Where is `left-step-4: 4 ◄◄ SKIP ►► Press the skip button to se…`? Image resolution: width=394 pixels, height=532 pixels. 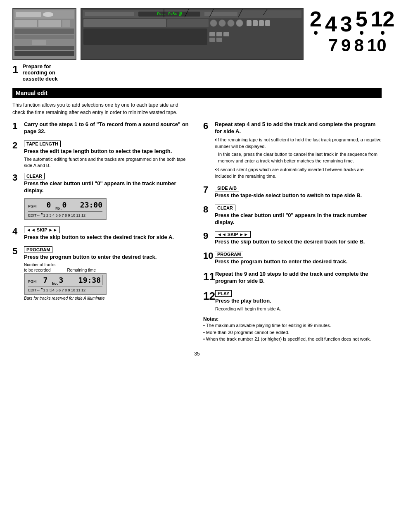 left-step-4: 4 ◄◄ SKIP ►► Press the skip button to se… is located at coordinates (102, 234).